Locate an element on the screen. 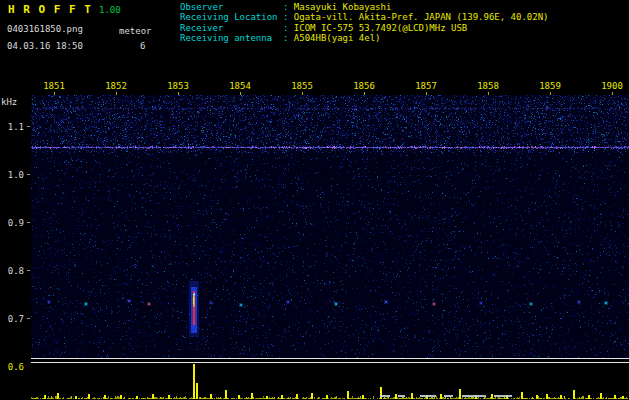  mode-label: meteor is located at coordinates (136, 31).